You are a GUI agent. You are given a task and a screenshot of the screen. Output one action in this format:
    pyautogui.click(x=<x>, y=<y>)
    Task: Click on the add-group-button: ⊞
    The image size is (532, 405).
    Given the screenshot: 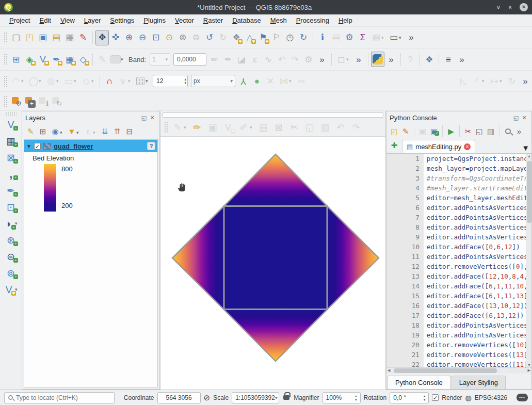 What is the action you would take?
    pyautogui.click(x=43, y=131)
    